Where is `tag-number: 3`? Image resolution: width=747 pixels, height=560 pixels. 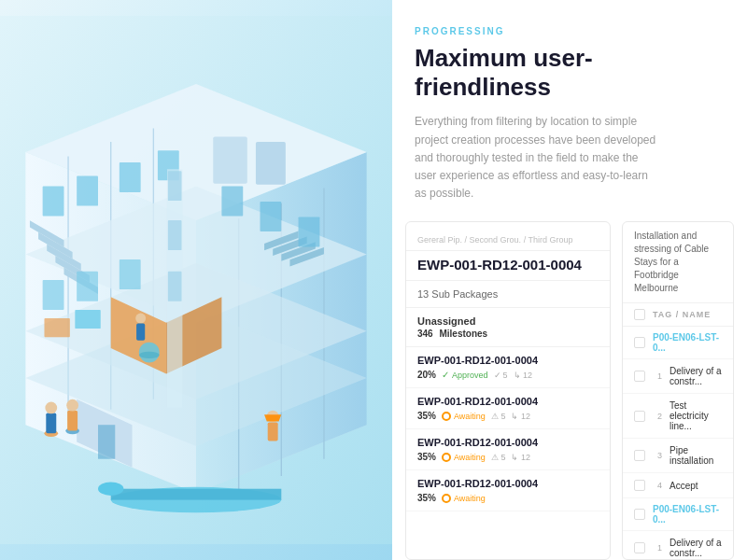
tag-number: 3 is located at coordinates (657, 455).